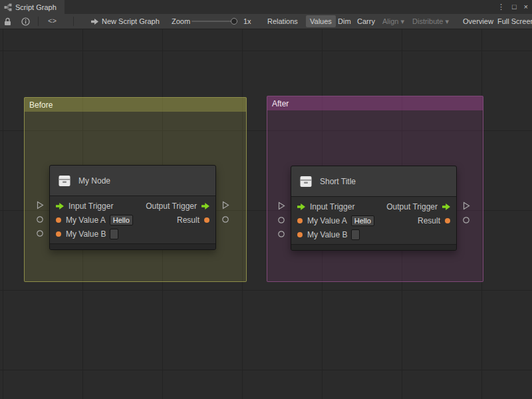  What do you see at coordinates (8, 7) in the screenshot?
I see `graph-icon` at bounding box center [8, 7].